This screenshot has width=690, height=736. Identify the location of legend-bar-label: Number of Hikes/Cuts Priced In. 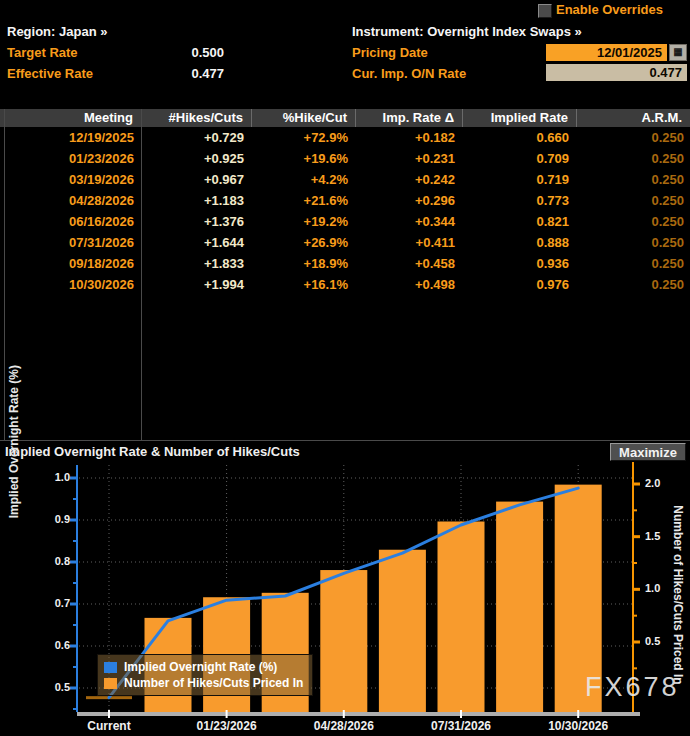
(214, 683).